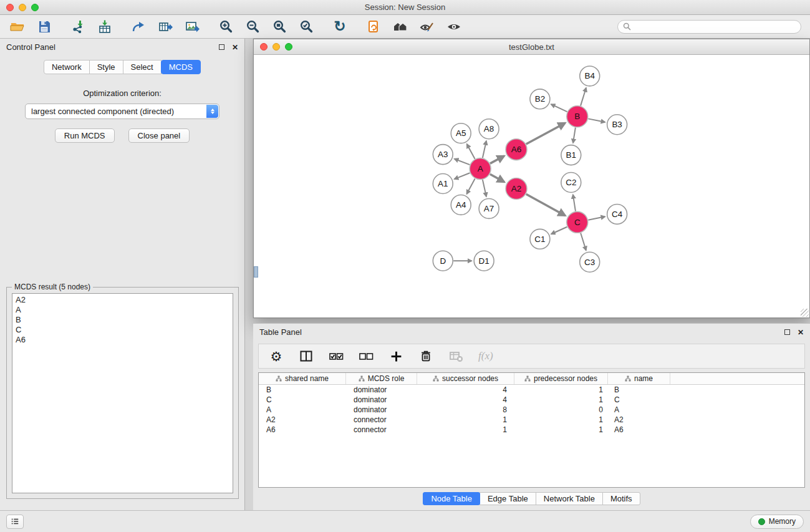 The height and width of the screenshot is (532, 810). What do you see at coordinates (142, 67) in the screenshot?
I see `tab-select: Select` at bounding box center [142, 67].